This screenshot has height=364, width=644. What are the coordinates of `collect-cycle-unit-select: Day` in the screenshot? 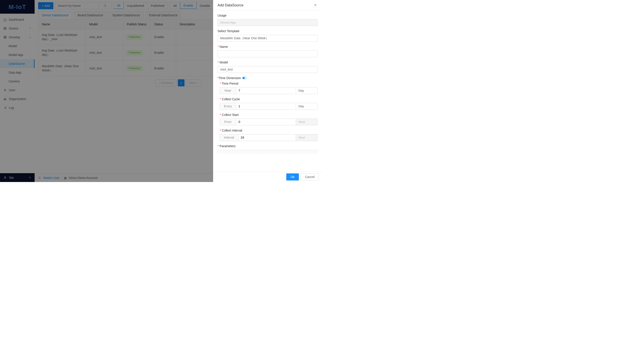 It's located at (307, 106).